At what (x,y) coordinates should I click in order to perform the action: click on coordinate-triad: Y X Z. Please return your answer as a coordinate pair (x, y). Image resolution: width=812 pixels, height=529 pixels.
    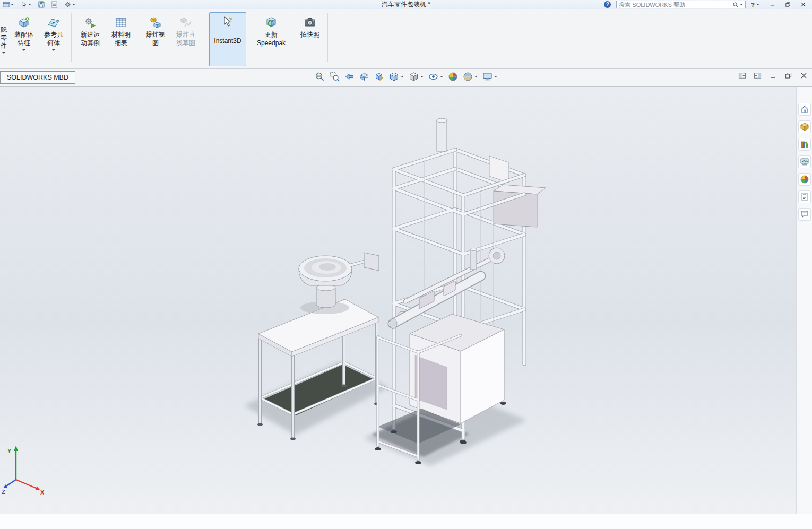
    Looking at the image, I should click on (28, 466).